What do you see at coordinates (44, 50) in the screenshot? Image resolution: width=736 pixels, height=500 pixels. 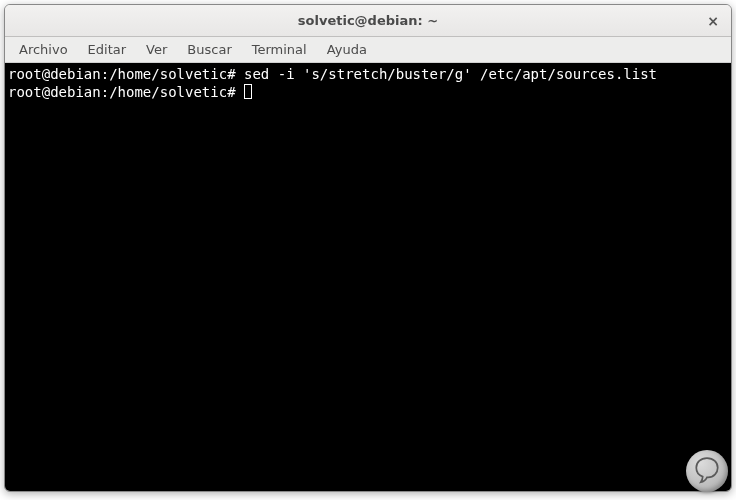 I see `menu-archivo: Archivo` at bounding box center [44, 50].